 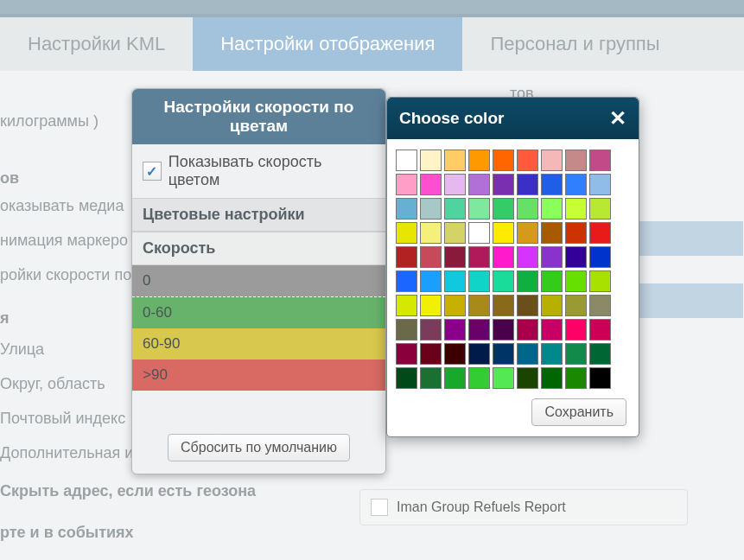 What do you see at coordinates (579, 412) in the screenshot?
I see `save-button: Сохранить` at bounding box center [579, 412].